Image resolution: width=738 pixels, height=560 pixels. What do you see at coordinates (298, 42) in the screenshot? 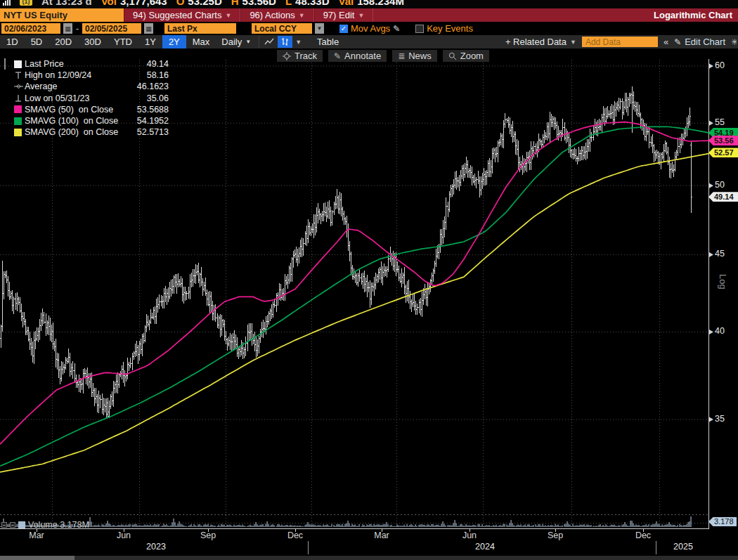
I see `chart-type-dropdown: ▼` at bounding box center [298, 42].